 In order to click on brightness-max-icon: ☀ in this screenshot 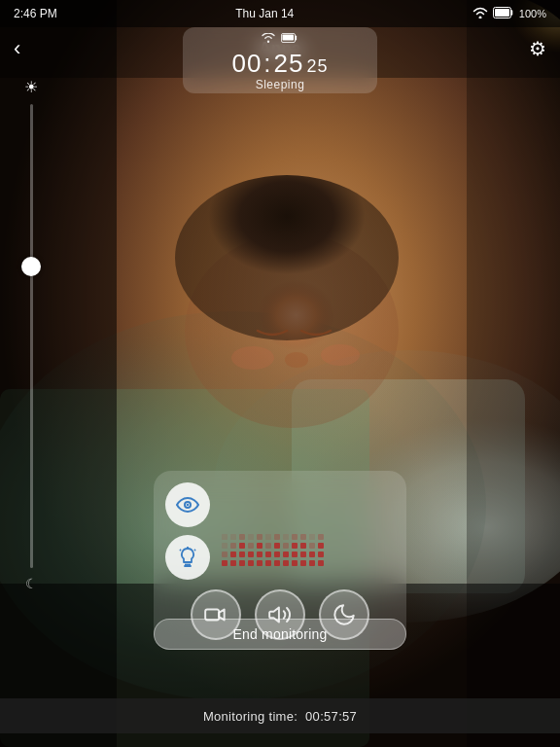, I will do `click(31, 88)`.